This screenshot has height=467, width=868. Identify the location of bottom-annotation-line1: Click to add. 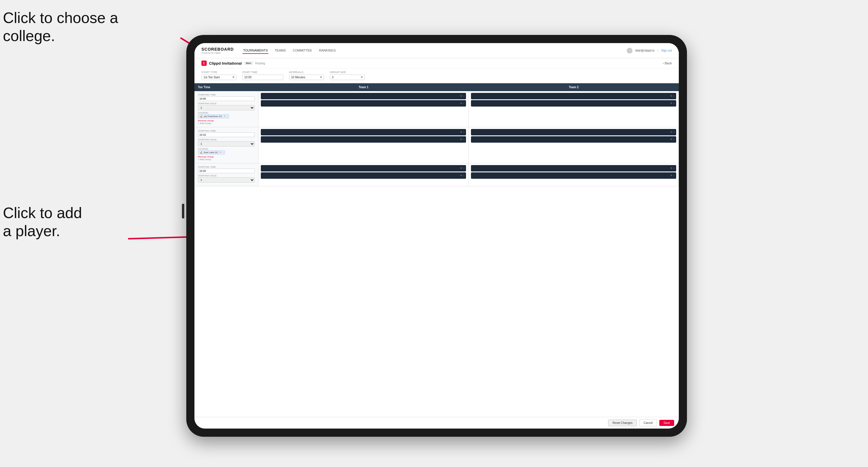
(42, 213).